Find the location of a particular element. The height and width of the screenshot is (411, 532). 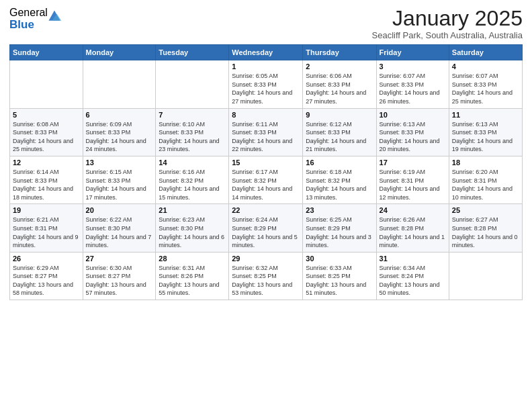

calendar-cell: 11Sunrise: 6:13 AM Sunset: 8:33 PM Dayli… is located at coordinates (485, 132).